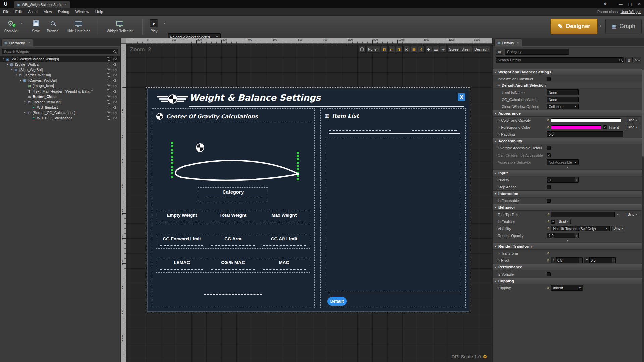 The height and width of the screenshot is (362, 644). I want to click on hierarchy-row: ▾ [Size_WgtBal], so click(60, 70).